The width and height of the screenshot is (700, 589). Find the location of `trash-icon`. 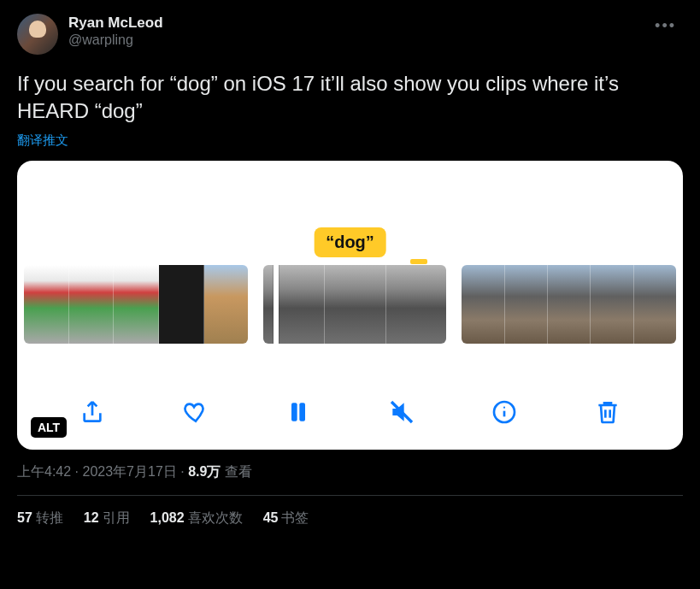

trash-icon is located at coordinates (608, 412).